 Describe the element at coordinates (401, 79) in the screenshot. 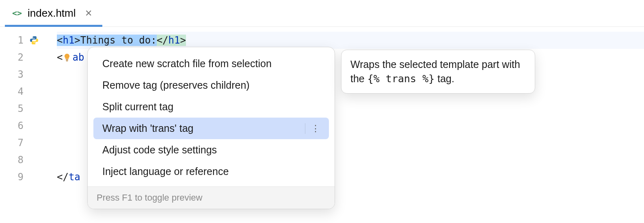

I see `tooltip-code: {% trans %}` at that location.